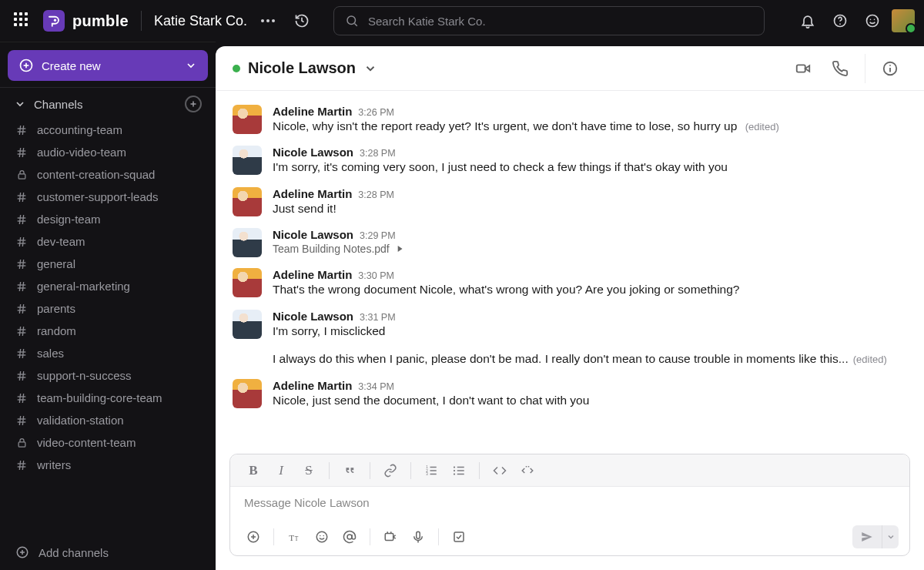 The width and height of the screenshot is (924, 570). I want to click on create-new-button: Create new, so click(108, 65).